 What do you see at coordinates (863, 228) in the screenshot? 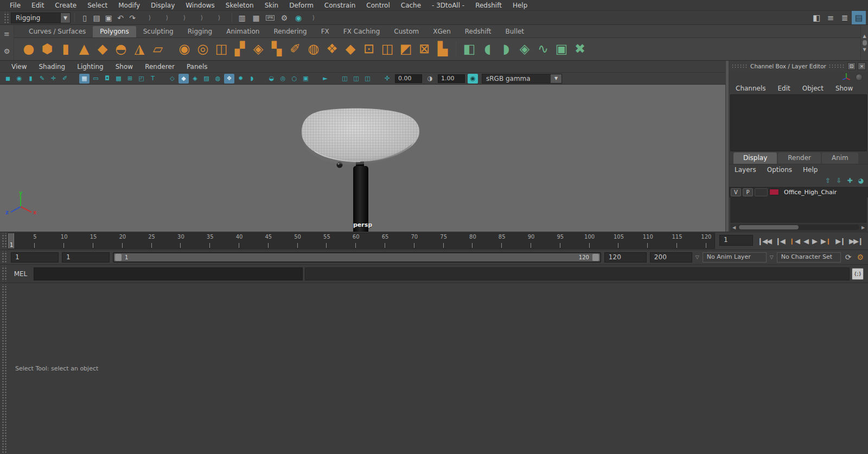
I see `scroll-right-icon: ▶` at bounding box center [863, 228].